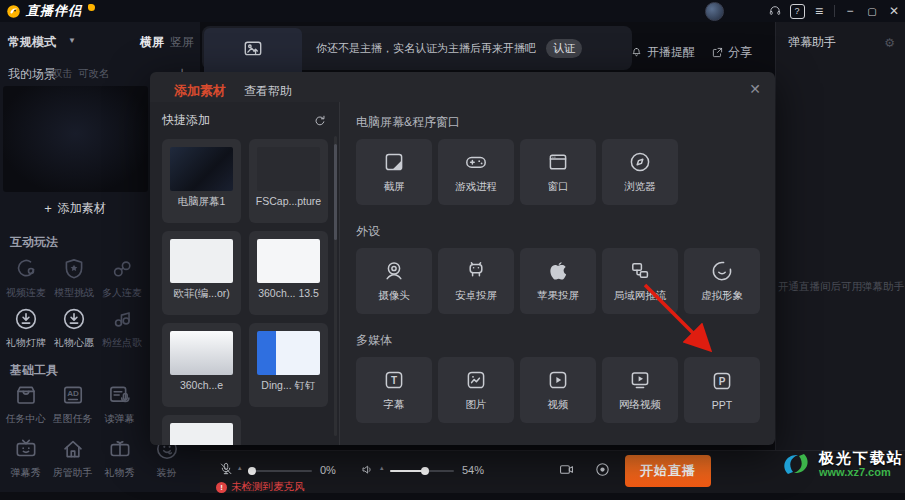  Describe the element at coordinates (558, 271) in the screenshot. I see `apple-icon` at that location.